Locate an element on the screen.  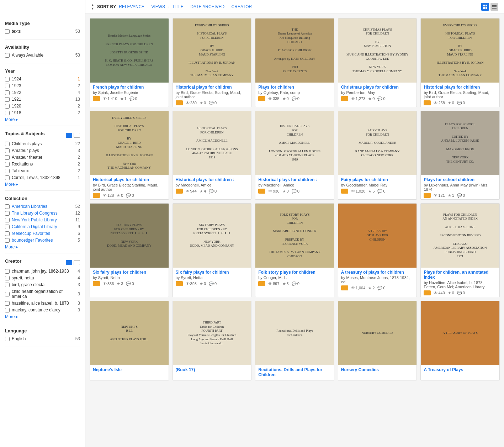
nypl-link: New York Public Library is located at coordinates (34, 220).